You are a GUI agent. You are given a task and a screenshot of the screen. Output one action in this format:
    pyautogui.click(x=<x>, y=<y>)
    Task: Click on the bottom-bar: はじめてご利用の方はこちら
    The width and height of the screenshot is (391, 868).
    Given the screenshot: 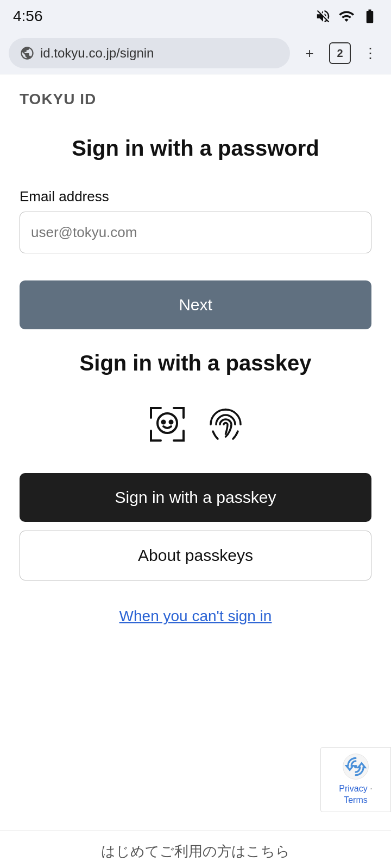 What is the action you would take?
    pyautogui.click(x=195, y=850)
    